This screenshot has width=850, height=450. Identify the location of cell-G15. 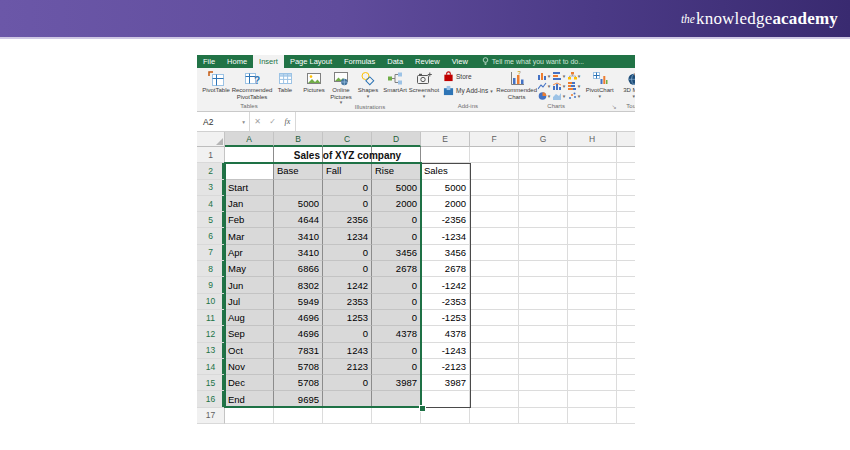
(544, 383).